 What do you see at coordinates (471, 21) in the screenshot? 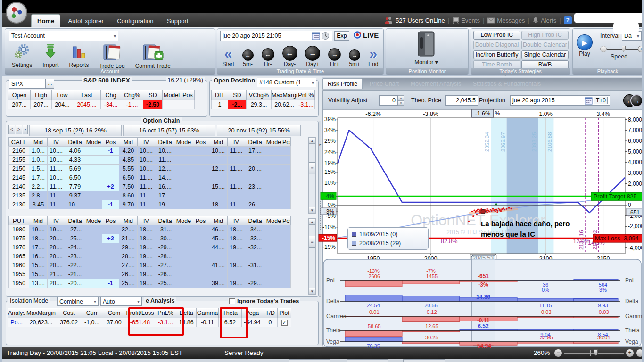
I see `events-button: Events` at bounding box center [471, 21].